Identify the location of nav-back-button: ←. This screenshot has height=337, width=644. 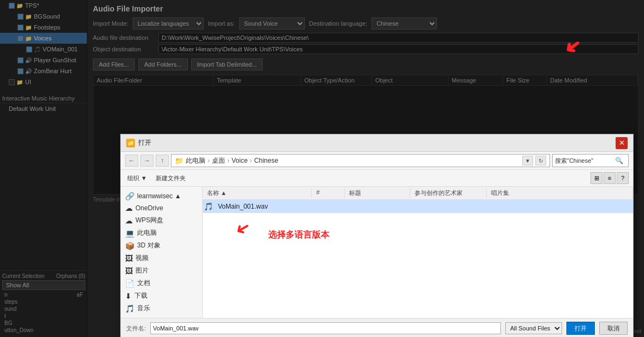
(132, 161).